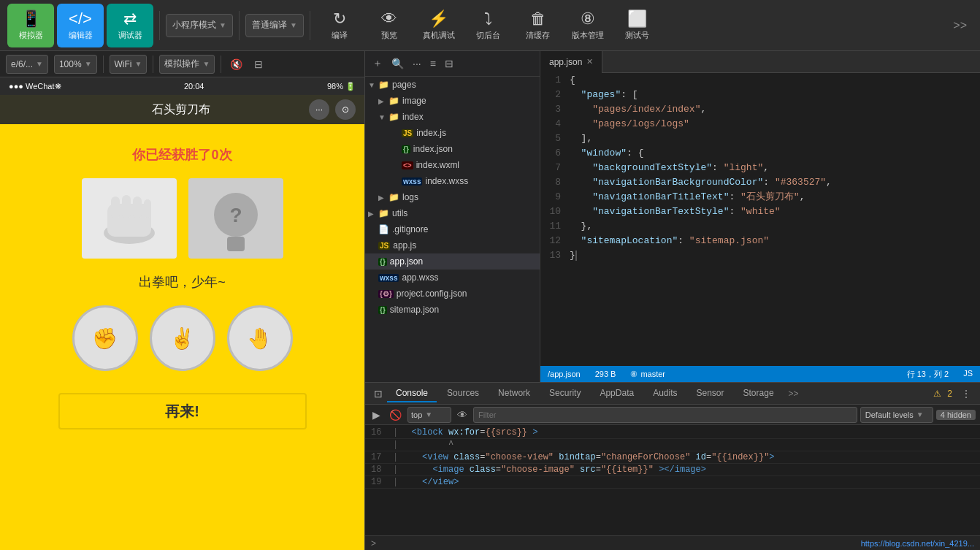 The image size is (980, 550). Describe the element at coordinates (538, 26) in the screenshot. I see `clear-btn: 🗑 清缓存` at that location.